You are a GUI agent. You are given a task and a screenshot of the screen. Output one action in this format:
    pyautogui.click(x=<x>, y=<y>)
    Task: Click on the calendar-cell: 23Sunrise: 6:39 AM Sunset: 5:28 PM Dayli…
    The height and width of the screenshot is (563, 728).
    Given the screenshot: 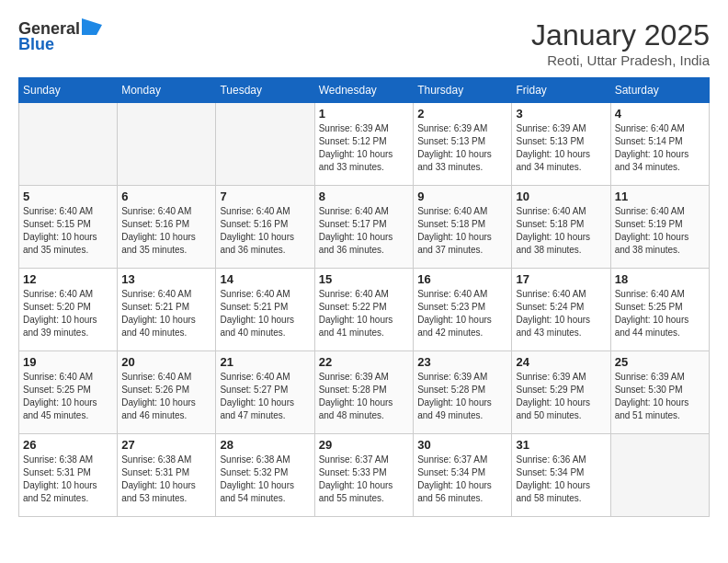 What is the action you would take?
    pyautogui.click(x=463, y=393)
    